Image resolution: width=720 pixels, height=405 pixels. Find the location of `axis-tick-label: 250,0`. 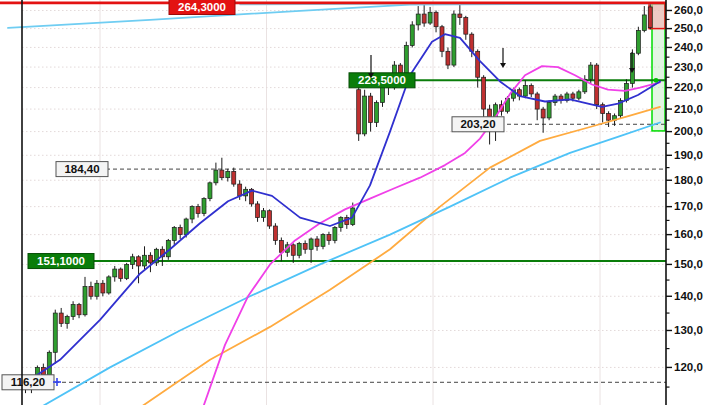

axis-tick-label: 250,0 is located at coordinates (688, 28).